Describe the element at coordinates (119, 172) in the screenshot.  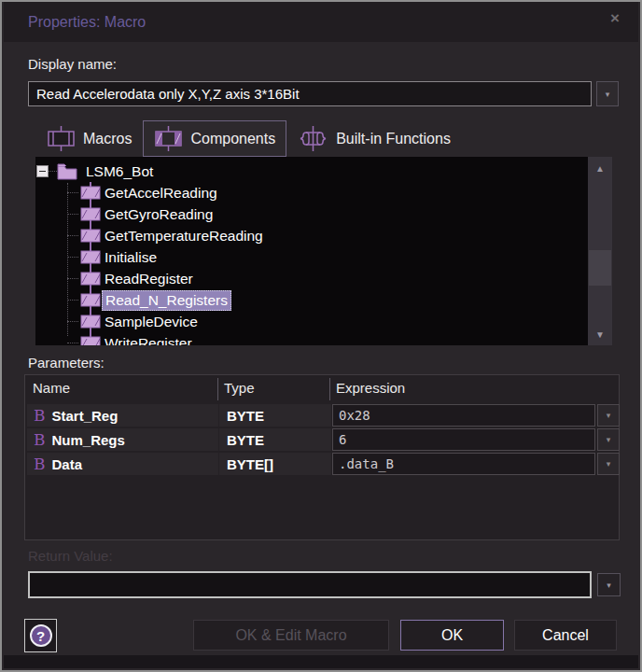
I see `tree-item-label: LSM6_Bot` at that location.